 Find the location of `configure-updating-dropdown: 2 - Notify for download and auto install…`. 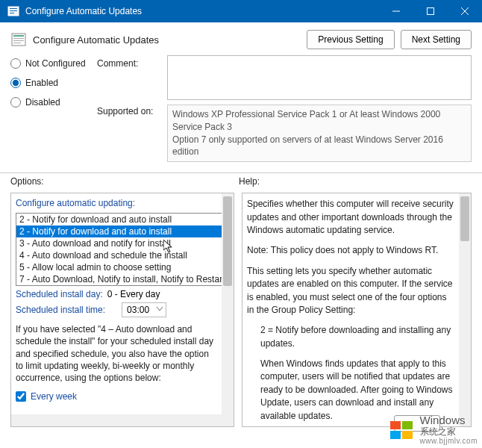

configure-updating-dropdown: 2 - Notify for download and auto install… is located at coordinates (119, 249).